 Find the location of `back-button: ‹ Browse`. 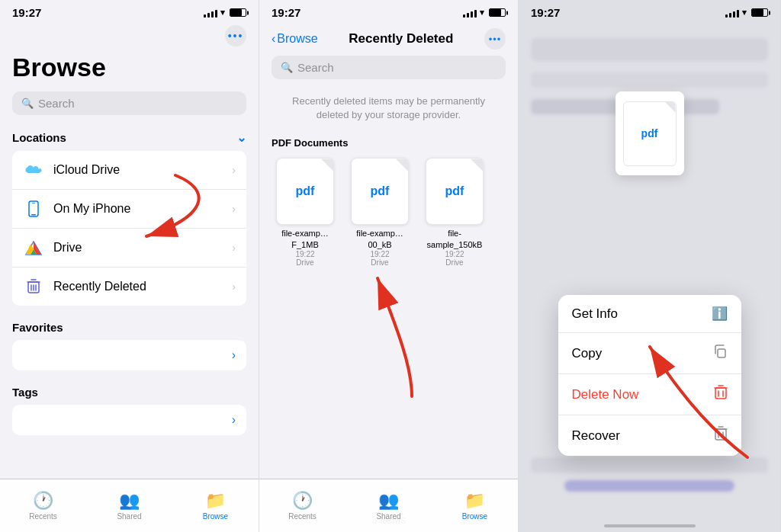

back-button: ‹ Browse is located at coordinates (294, 39).